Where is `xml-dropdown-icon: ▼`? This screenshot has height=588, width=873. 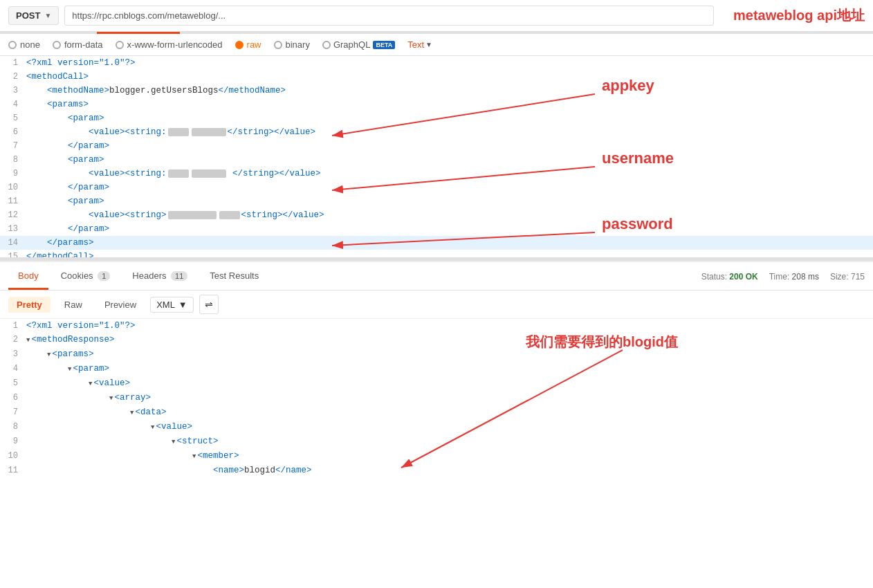
xml-dropdown-icon: ▼ is located at coordinates (183, 304).